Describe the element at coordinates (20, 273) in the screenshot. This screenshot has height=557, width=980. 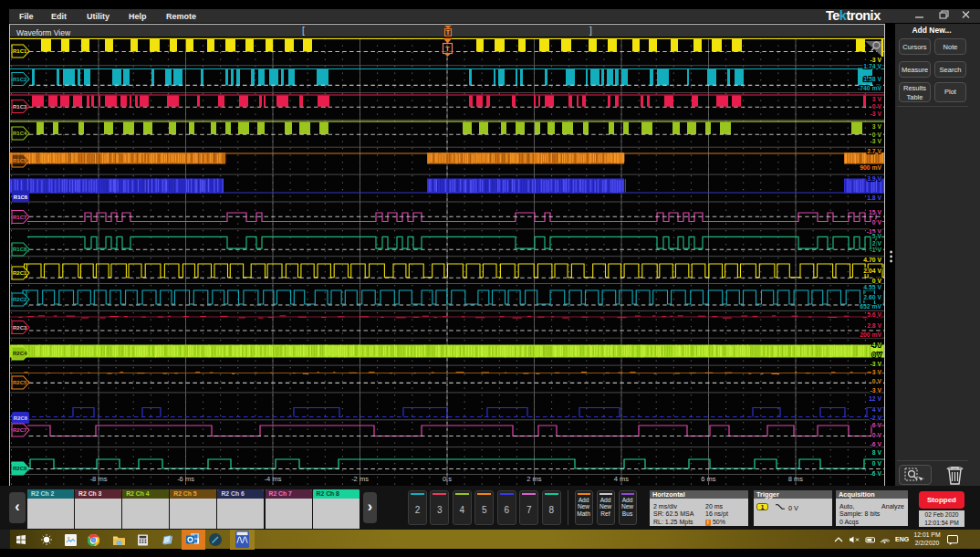
I see `svg-text: R2C1` at that location.